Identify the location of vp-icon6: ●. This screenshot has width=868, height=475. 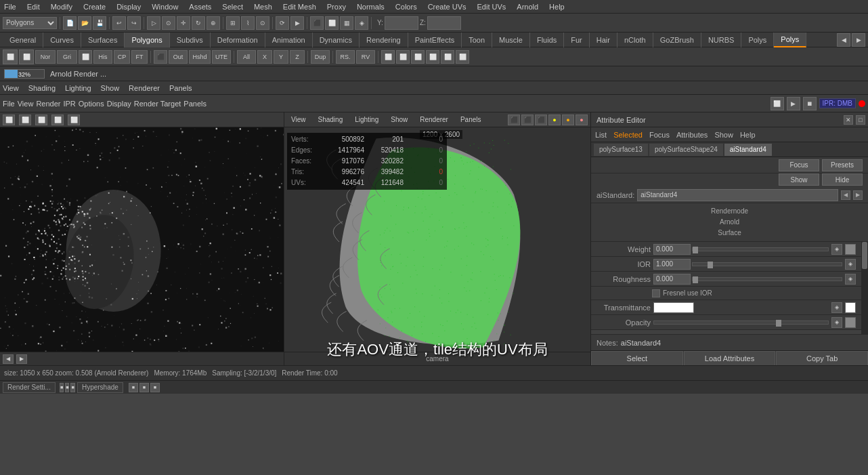
(582, 120).